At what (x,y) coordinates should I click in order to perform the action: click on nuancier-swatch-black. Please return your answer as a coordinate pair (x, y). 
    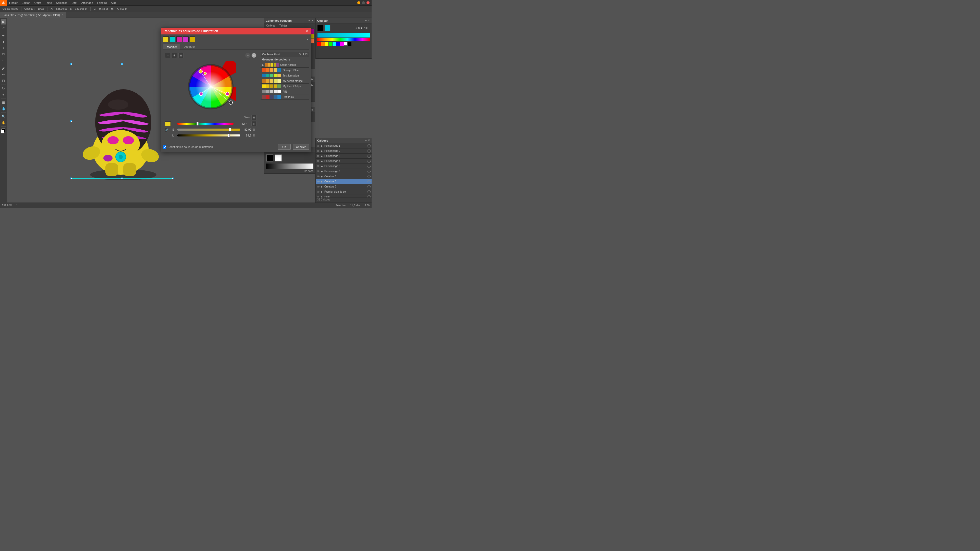
    Looking at the image, I should click on (270, 158).